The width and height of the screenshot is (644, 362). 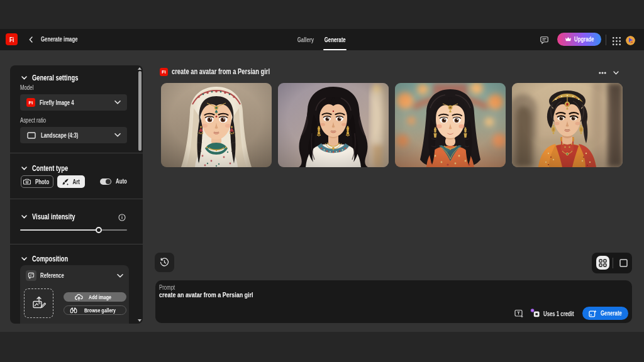 I want to click on credits-label: Uses 1 credit, so click(x=558, y=314).